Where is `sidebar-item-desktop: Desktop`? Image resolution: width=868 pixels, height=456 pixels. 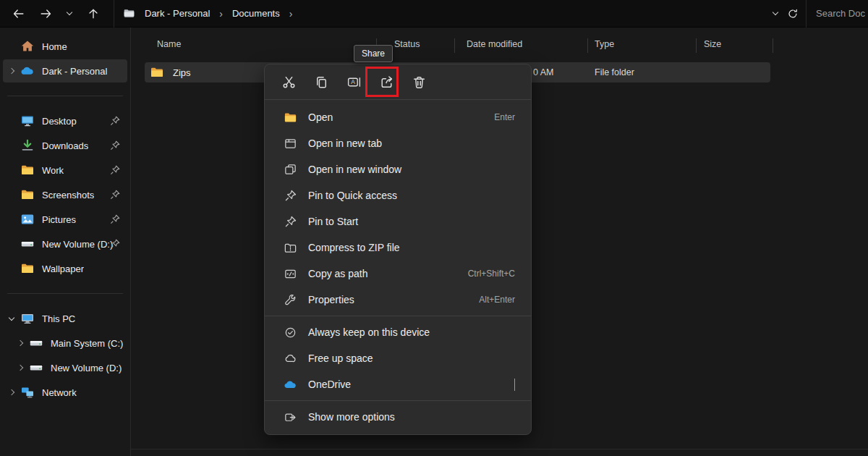 sidebar-item-desktop: Desktop is located at coordinates (65, 121).